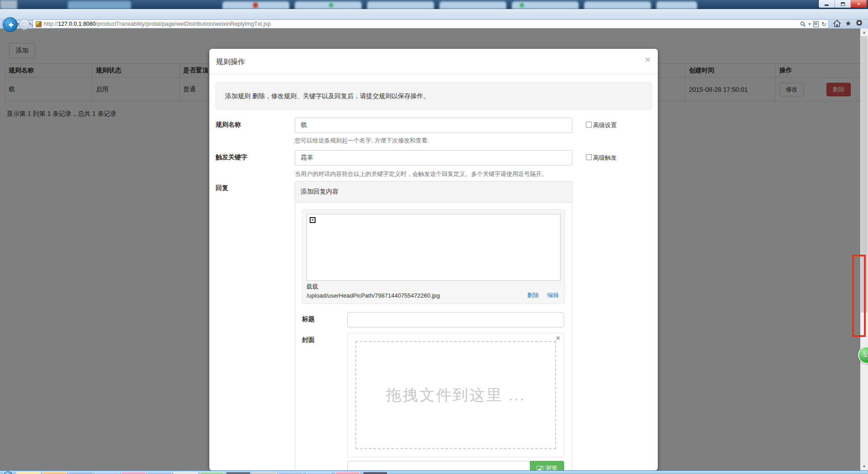  I want to click on title-input, so click(456, 320).